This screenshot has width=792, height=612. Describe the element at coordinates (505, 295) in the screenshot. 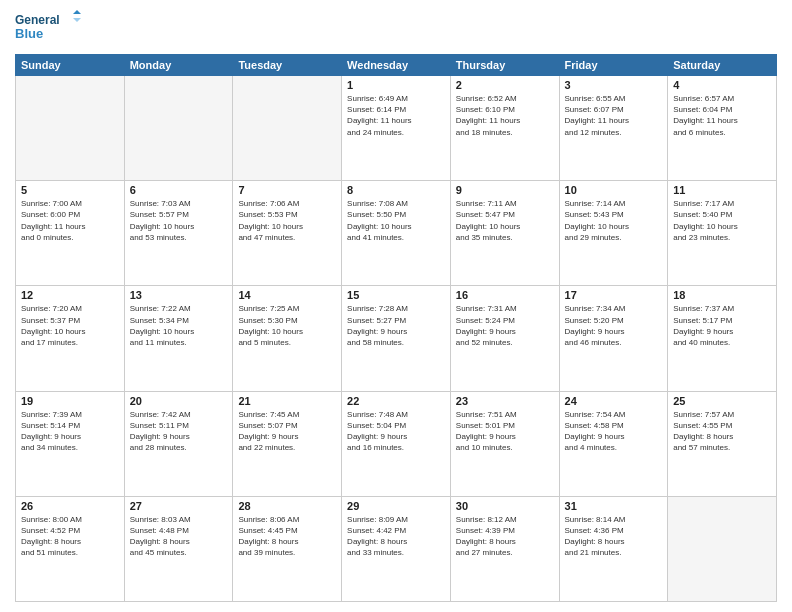

I see `day-number: 16` at that location.